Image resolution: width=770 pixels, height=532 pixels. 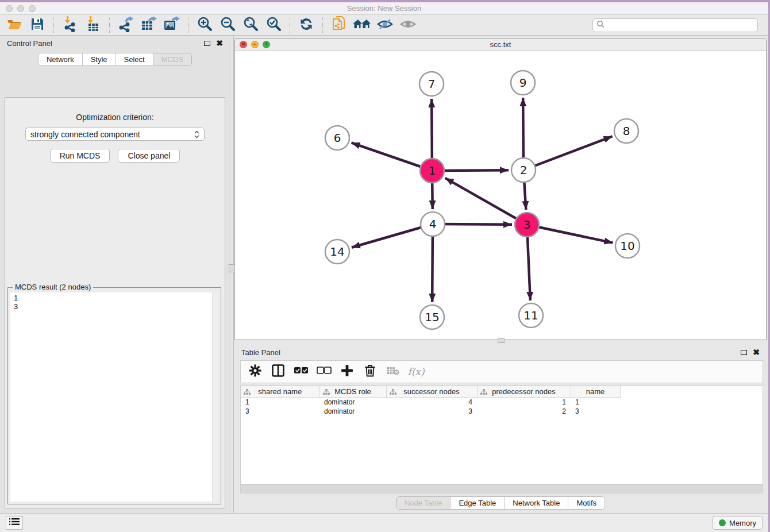 What do you see at coordinates (188, 25) in the screenshot?
I see `toolbar-separator` at bounding box center [188, 25].